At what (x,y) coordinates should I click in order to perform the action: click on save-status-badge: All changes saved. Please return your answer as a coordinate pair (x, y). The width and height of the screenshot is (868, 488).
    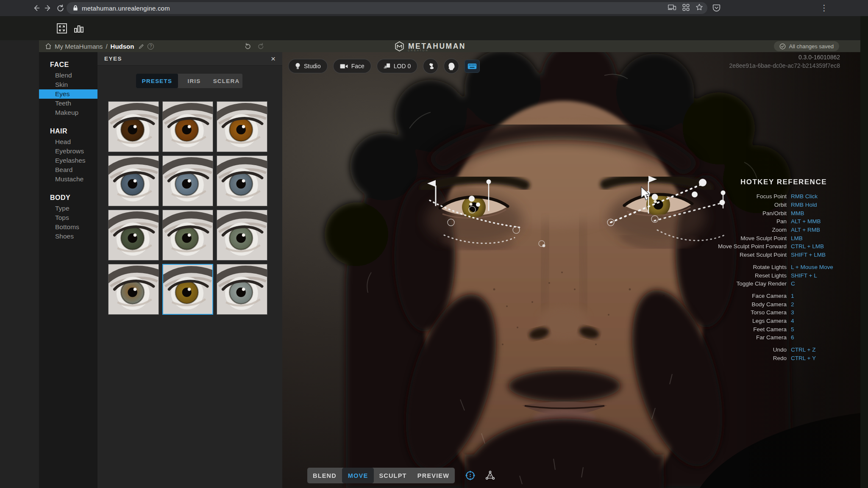
    Looking at the image, I should click on (807, 46).